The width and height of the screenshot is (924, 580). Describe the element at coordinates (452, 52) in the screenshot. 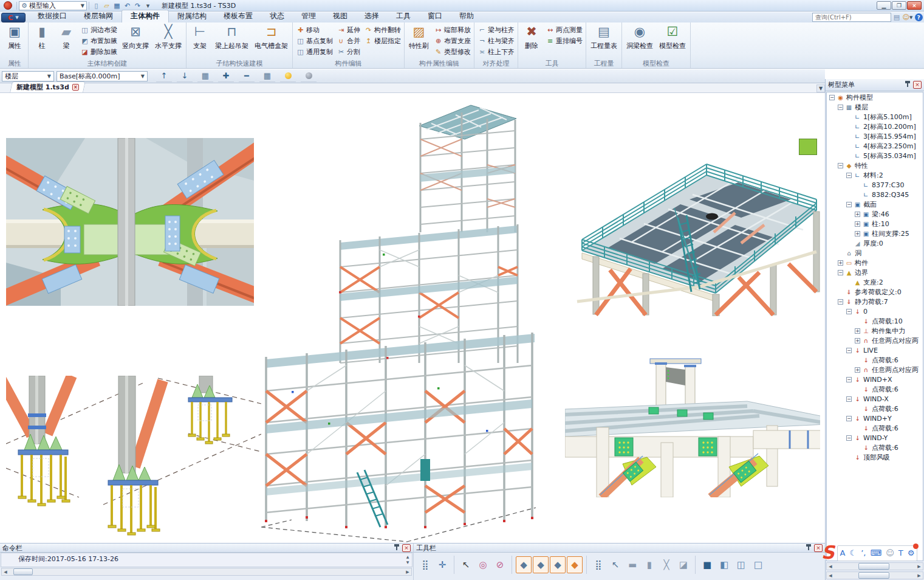

I see `ribbon-button: ✎类型修改` at that location.